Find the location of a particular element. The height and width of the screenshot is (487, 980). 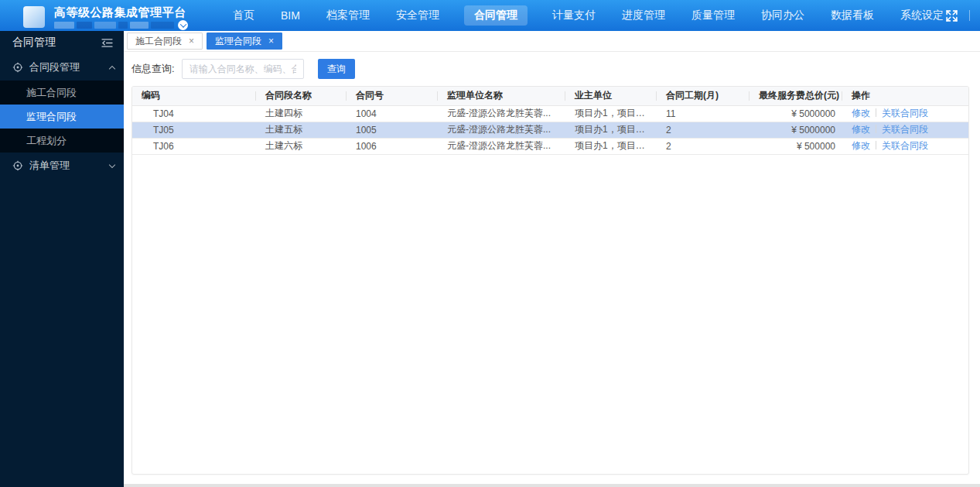

col-header-name: 合同段名称 is located at coordinates (302, 96).